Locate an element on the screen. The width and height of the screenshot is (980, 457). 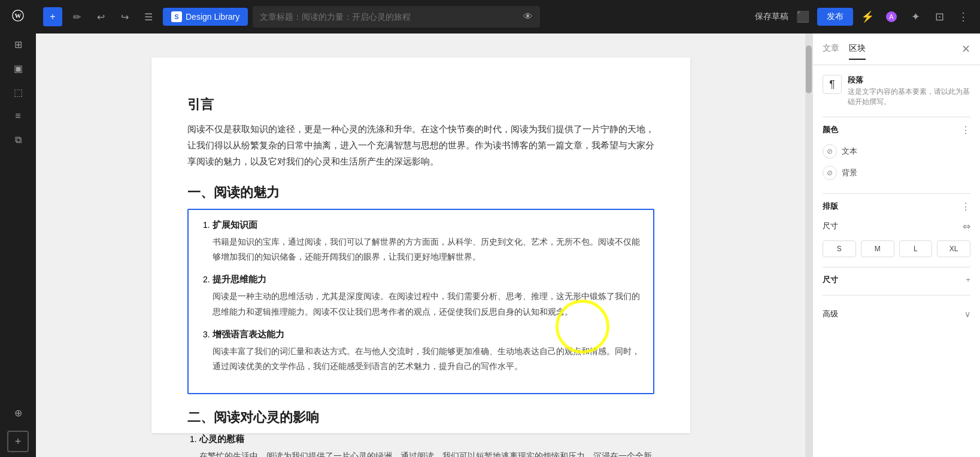
wp-logo: W is located at coordinates (18, 16).